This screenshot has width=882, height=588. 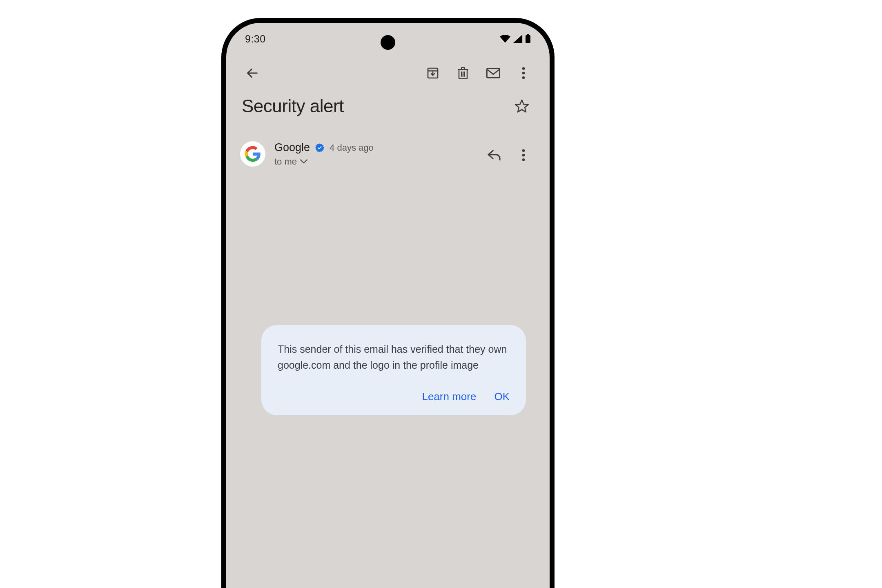 What do you see at coordinates (304, 162) in the screenshot?
I see `chevron-down-icon` at bounding box center [304, 162].